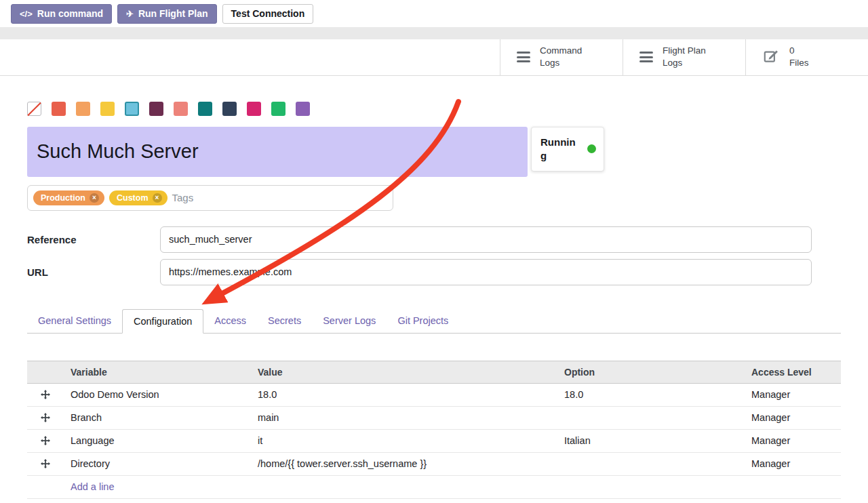  Describe the element at coordinates (404, 418) in the screenshot. I see `cell-value: main` at that location.